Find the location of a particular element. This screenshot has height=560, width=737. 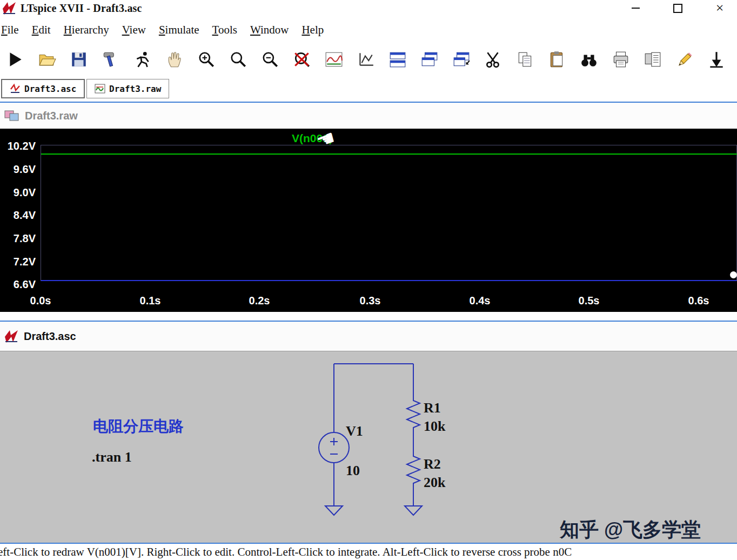

menu-simulate: Simulate is located at coordinates (179, 30).